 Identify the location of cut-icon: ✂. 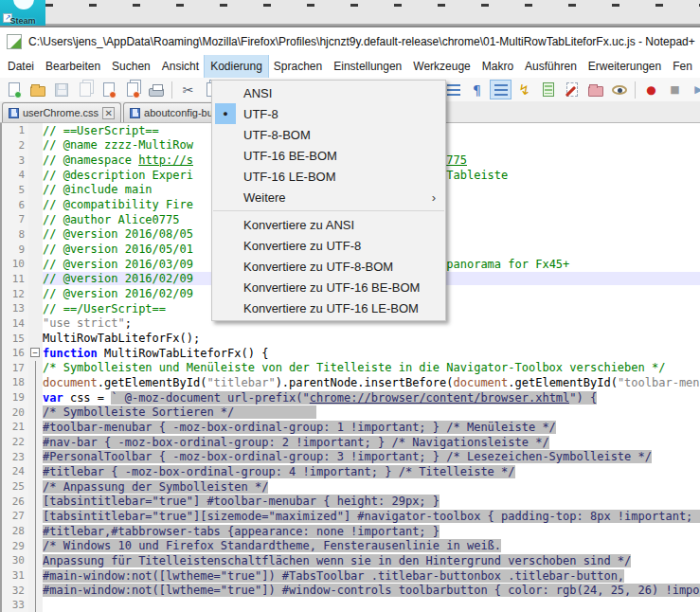
(188, 89).